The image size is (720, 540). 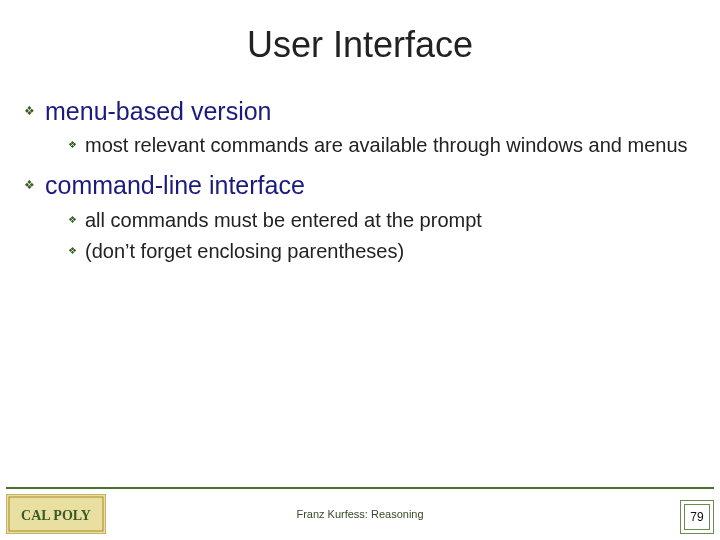 I want to click on list-item-label: command-line interface, so click(x=175, y=186).